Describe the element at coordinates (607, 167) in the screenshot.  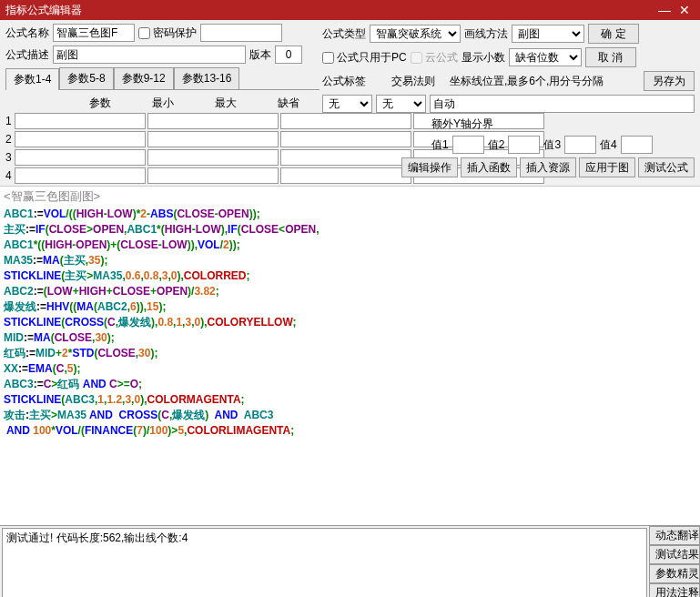
I see `apply-chart-button: 应用于图` at that location.